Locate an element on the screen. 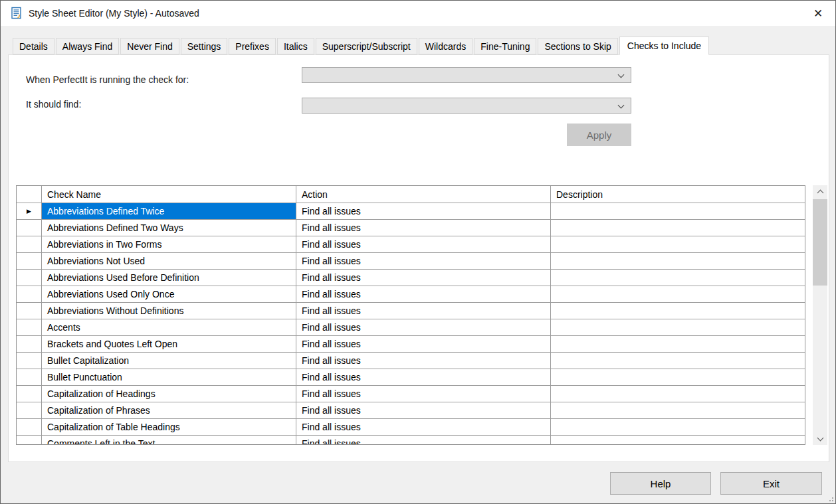 This screenshot has height=504, width=836. check-name-cell: Brackets and Quotes Left Open is located at coordinates (169, 344).